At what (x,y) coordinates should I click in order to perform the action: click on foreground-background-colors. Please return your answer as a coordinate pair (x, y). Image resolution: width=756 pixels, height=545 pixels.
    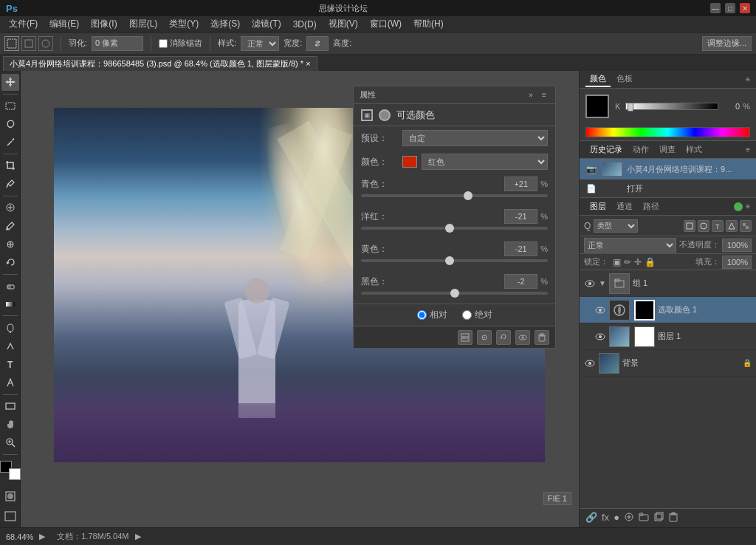
    Looking at the image, I should click on (10, 471).